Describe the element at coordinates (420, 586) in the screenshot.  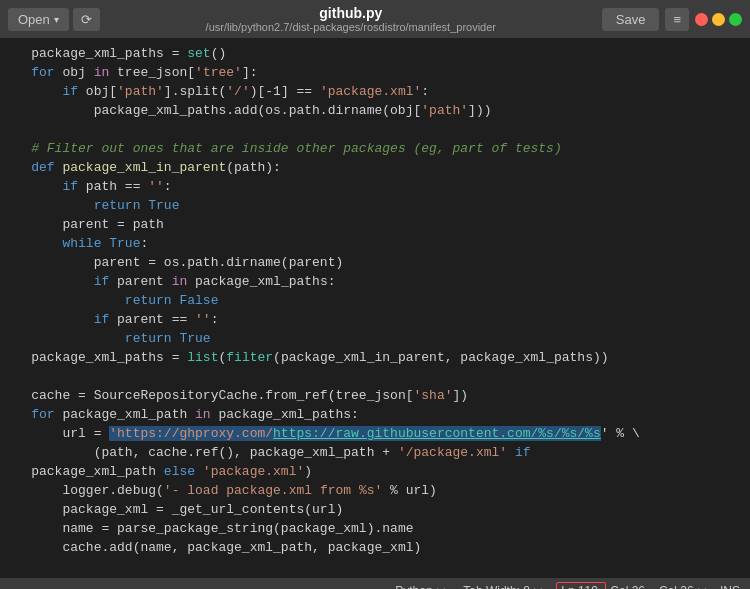
I see `language-select: Python` at that location.